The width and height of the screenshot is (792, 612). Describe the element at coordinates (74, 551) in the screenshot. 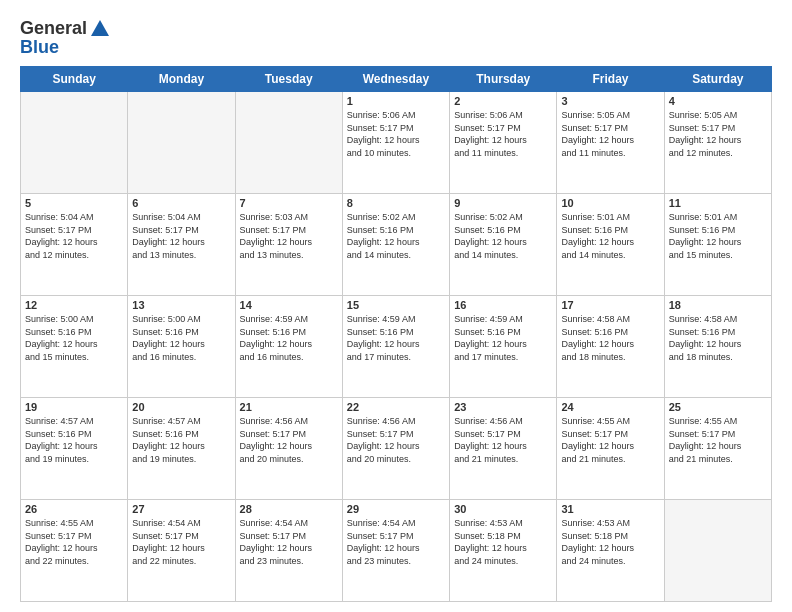

I see `calendar-cell: 26Sunrise: 4:55 AM Sunset: 5:17 PM Dayli…` at that location.